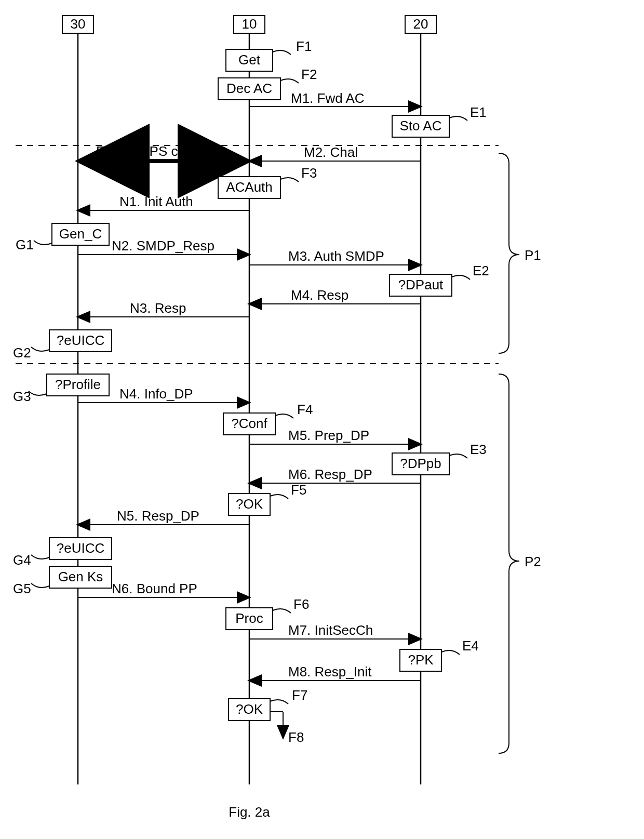 This screenshot has height=839, width=644. Describe the element at coordinates (421, 24) in the screenshot. I see `participant-20: 20` at that location.